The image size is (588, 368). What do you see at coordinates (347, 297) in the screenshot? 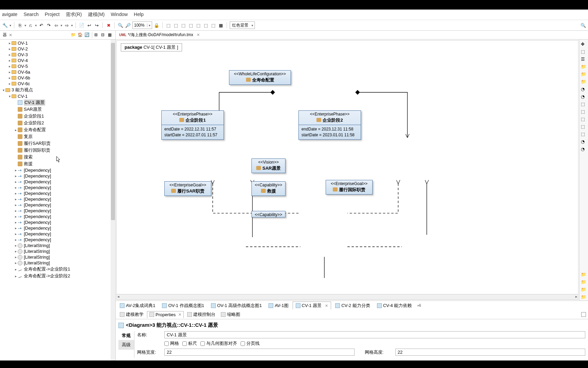
I see `horizontal-scrollbar` at bounding box center [347, 297].